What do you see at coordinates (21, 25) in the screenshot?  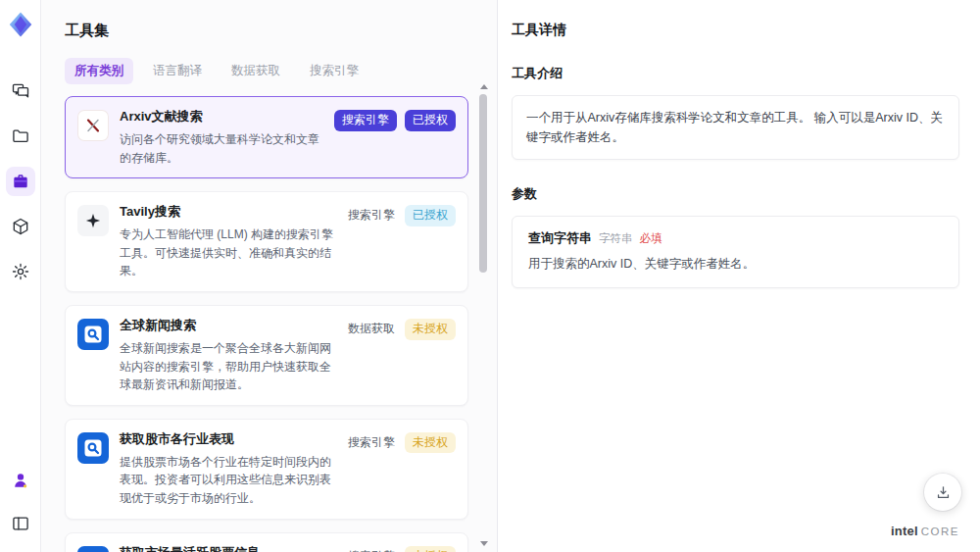 I see `app-logo` at bounding box center [21, 25].